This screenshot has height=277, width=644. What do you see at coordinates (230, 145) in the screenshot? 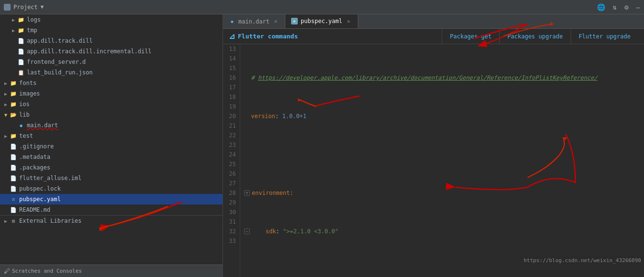
I see `line-num-23: 23` at bounding box center [230, 145].